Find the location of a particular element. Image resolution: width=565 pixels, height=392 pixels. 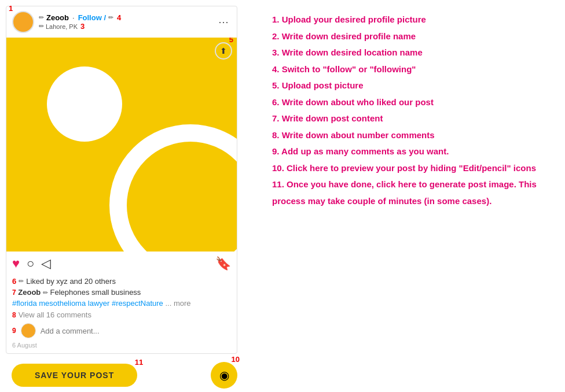

badge-5: 5 is located at coordinates (232, 40).